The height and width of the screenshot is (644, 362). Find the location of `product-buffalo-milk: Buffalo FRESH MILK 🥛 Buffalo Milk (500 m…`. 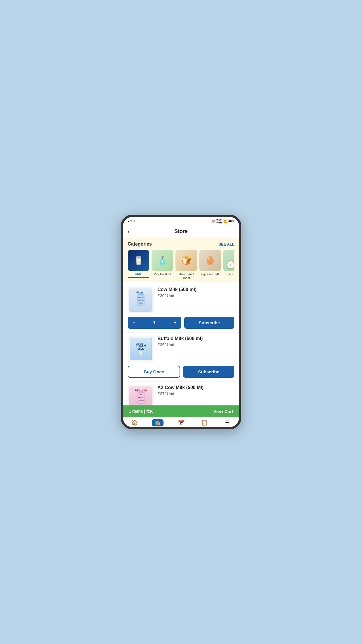

product-buffalo-milk: Buffalo FRESH MILK 🥛 Buffalo Milk (500 m… is located at coordinates (181, 357).